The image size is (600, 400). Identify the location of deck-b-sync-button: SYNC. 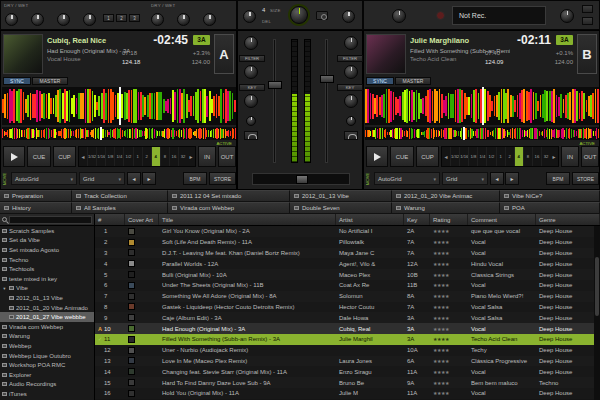
(380, 81).